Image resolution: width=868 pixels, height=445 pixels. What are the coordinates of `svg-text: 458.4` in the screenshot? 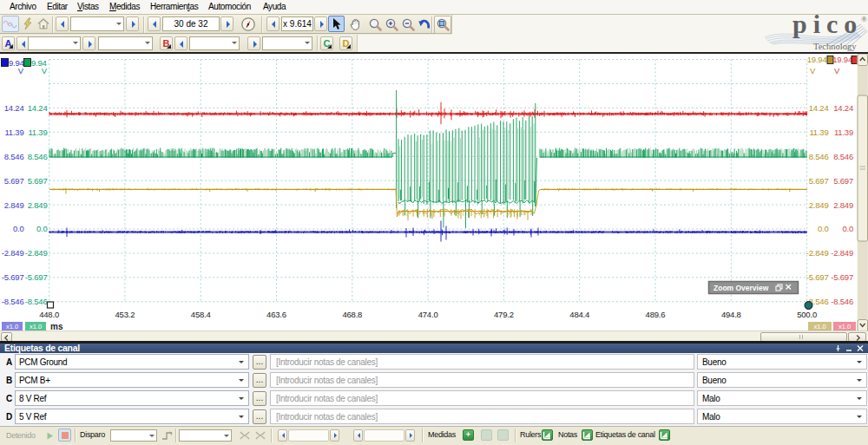 It's located at (201, 314).